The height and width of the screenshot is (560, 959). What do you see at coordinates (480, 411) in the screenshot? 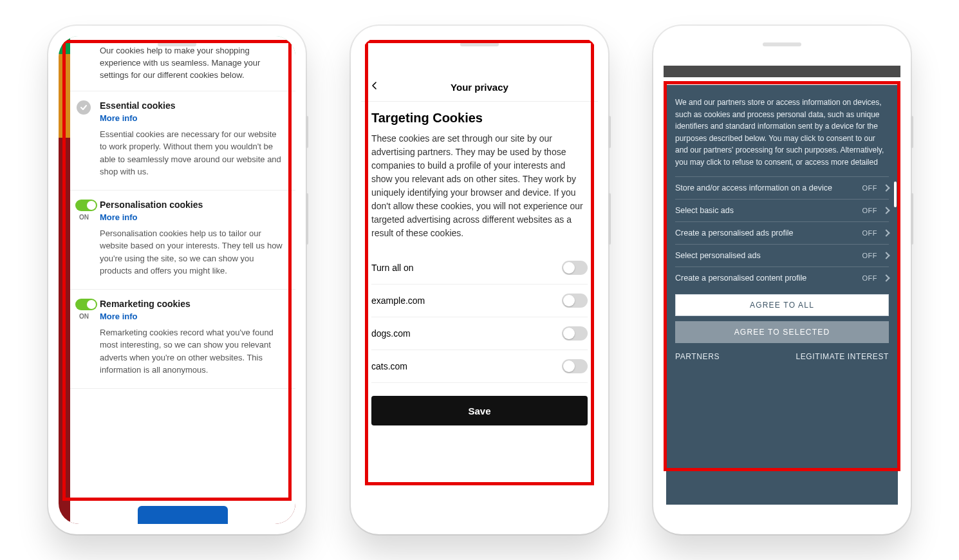
I see `save-button: Save` at bounding box center [480, 411].